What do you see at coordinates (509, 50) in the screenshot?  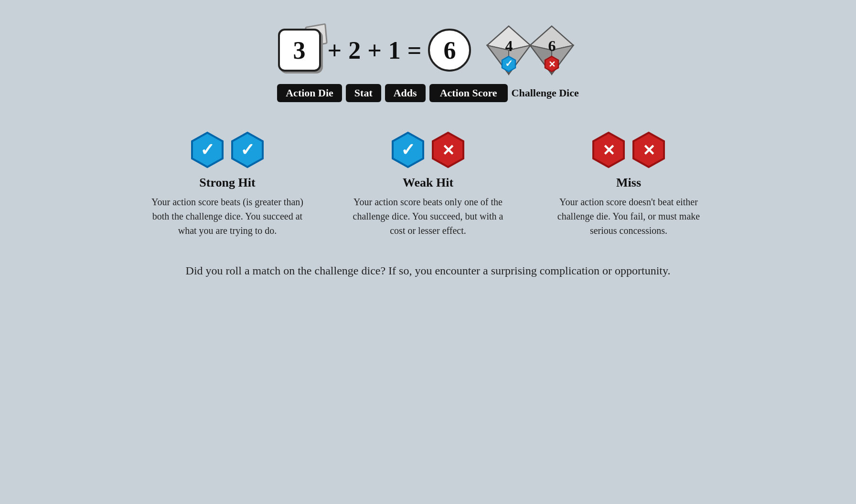 I see `challenge-die-1: 4 ✓` at bounding box center [509, 50].